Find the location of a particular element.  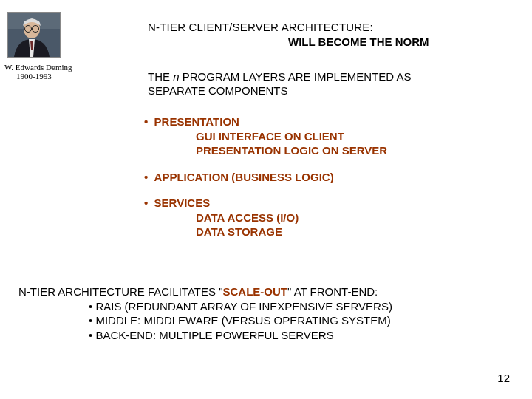

layer-presentation-sub1: GUI INTERFACE ON CLIENT is located at coordinates (332, 137).